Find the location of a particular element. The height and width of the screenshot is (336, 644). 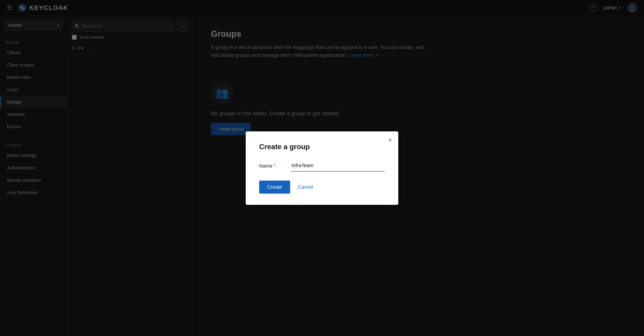

required-indicator: * is located at coordinates (274, 166).